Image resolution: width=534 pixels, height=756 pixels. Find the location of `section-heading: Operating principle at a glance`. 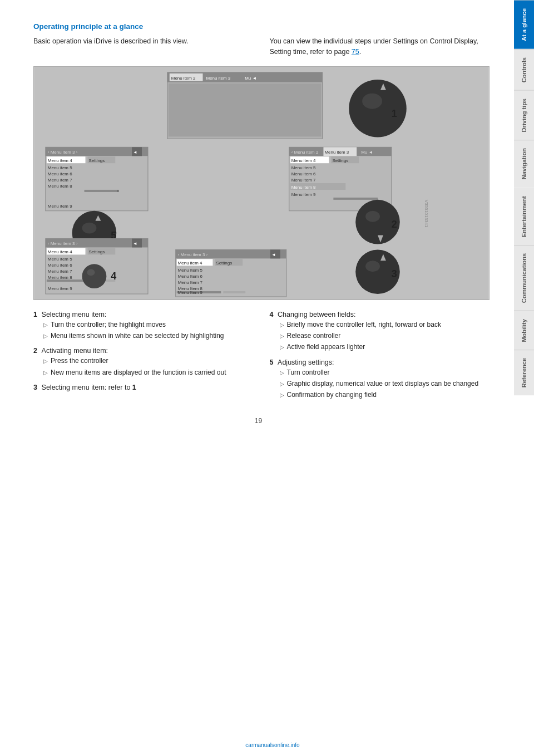

section-heading: Operating principle at a glance is located at coordinates (258, 27).